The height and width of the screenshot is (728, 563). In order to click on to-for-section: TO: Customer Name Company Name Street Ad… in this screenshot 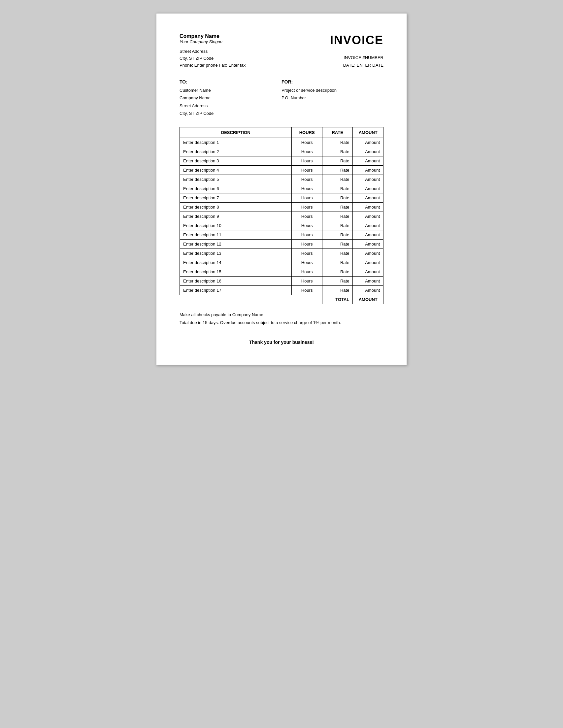, I will do `click(281, 98)`.